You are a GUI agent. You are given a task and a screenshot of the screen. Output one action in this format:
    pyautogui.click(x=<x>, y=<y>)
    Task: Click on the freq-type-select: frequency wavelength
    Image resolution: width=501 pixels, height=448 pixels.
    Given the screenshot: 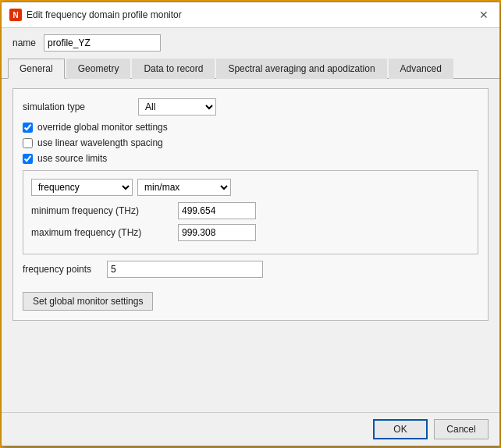 What is the action you would take?
    pyautogui.click(x=82, y=187)
    